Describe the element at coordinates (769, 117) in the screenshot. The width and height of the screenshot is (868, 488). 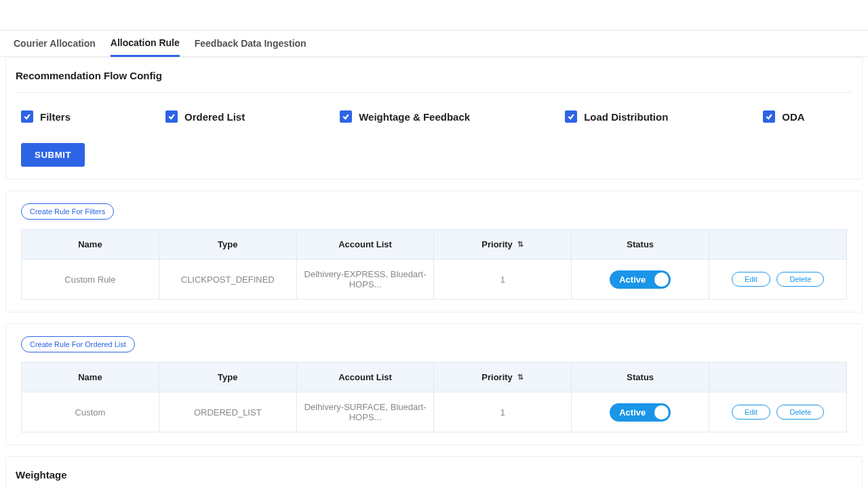
I see `checkbox-oda` at that location.